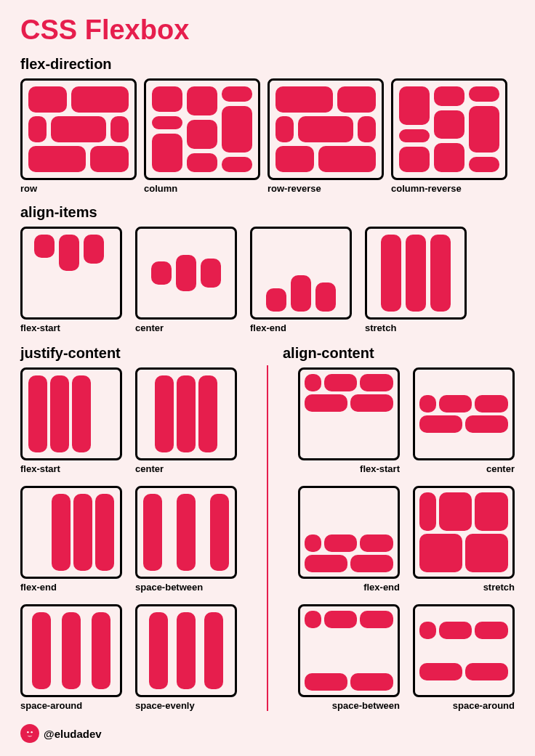  Describe the element at coordinates (464, 706) in the screenshot. I see `label-ac-space-around: space-around` at that location.